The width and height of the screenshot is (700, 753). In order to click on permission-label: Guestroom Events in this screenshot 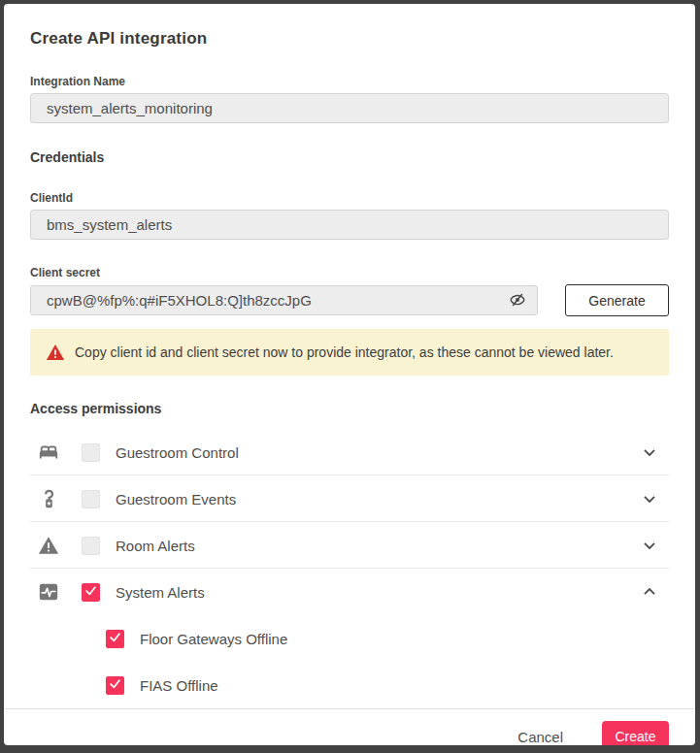, I will do `click(176, 499)`.